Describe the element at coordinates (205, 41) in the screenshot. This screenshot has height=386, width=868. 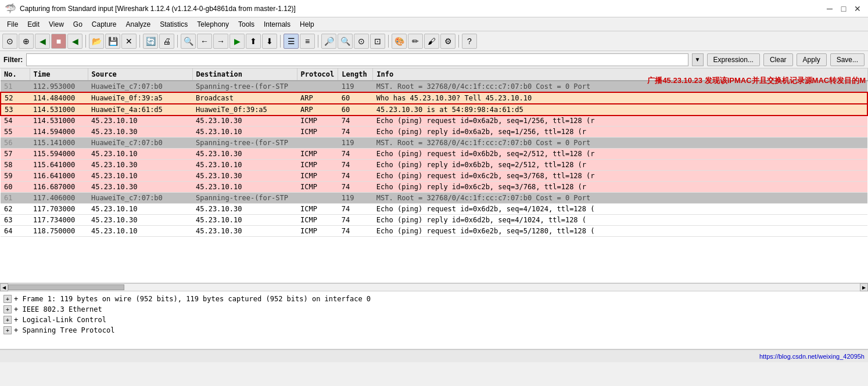
I see `toolbar-btn-back: ←` at that location.